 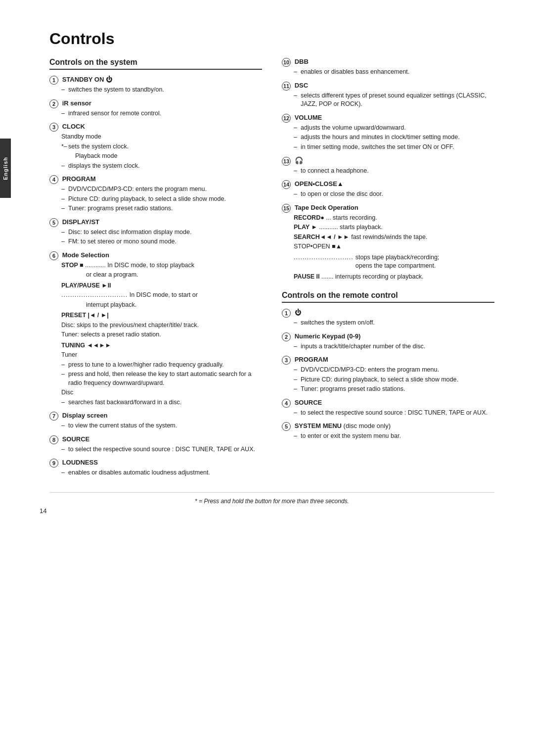 I want to click on tuning-desc-disc: Disc, so click(x=162, y=393).